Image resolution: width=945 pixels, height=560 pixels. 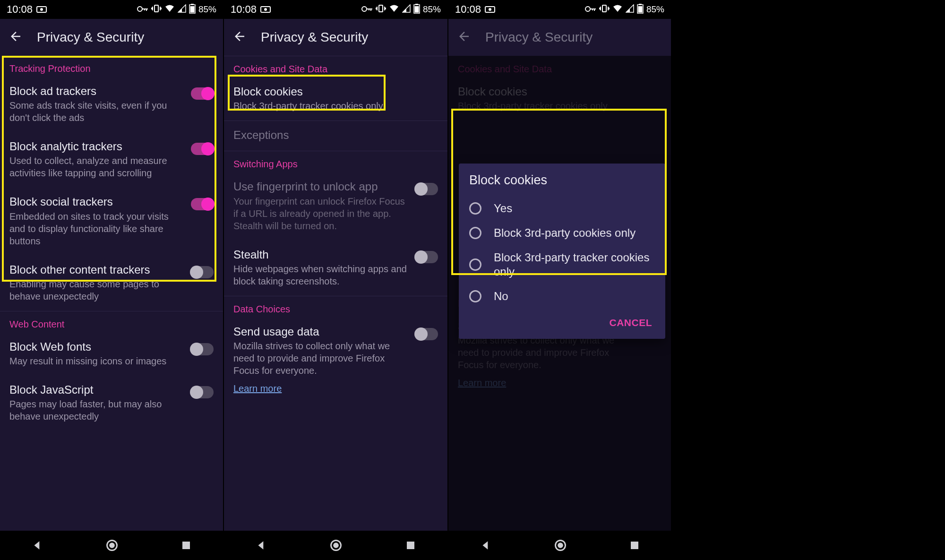 I want to click on pref-subtitle: May result in missing icons or images, so click(x=97, y=361).